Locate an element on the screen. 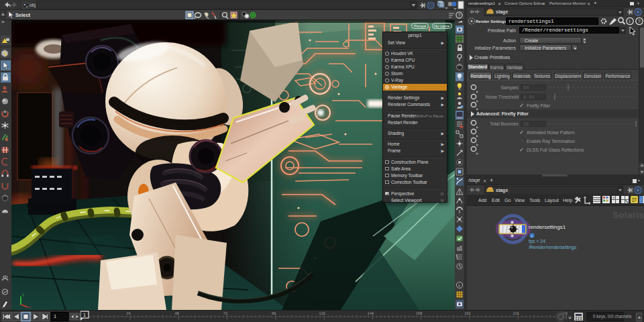 The width and height of the screenshot is (644, 322). svg-text: 216 is located at coordinates (517, 313).